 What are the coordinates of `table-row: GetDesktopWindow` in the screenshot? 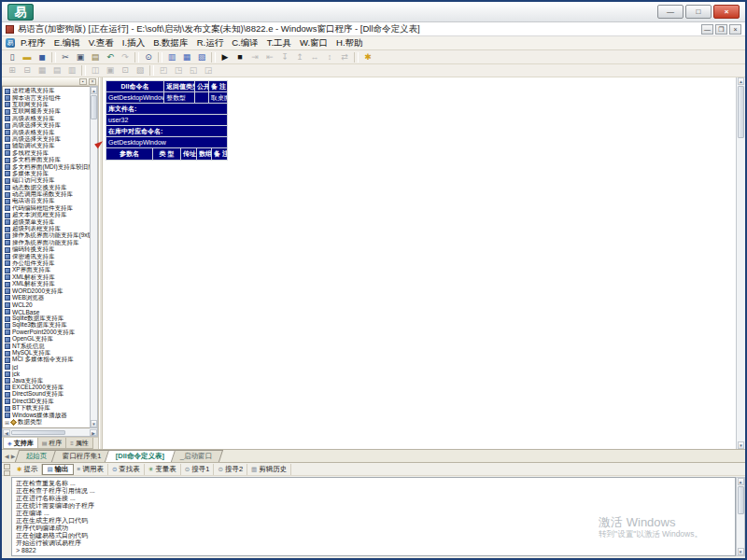 It's located at (166, 143).